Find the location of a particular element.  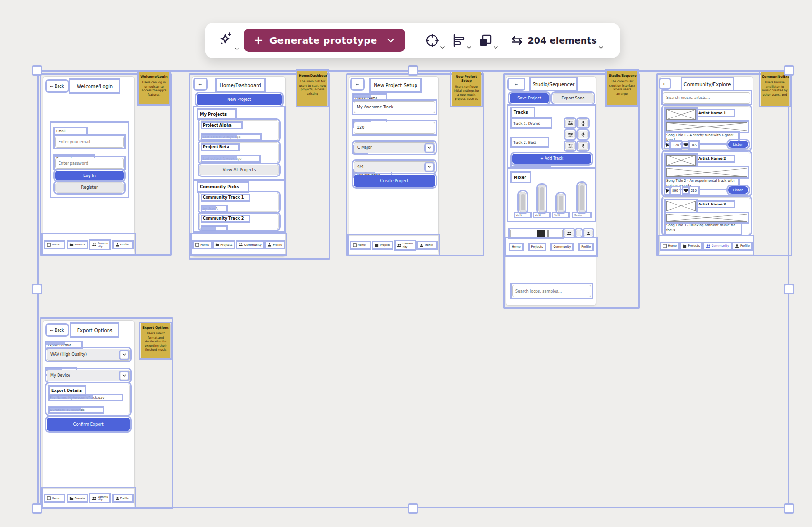

selection-handle-bottom-right is located at coordinates (789, 508).